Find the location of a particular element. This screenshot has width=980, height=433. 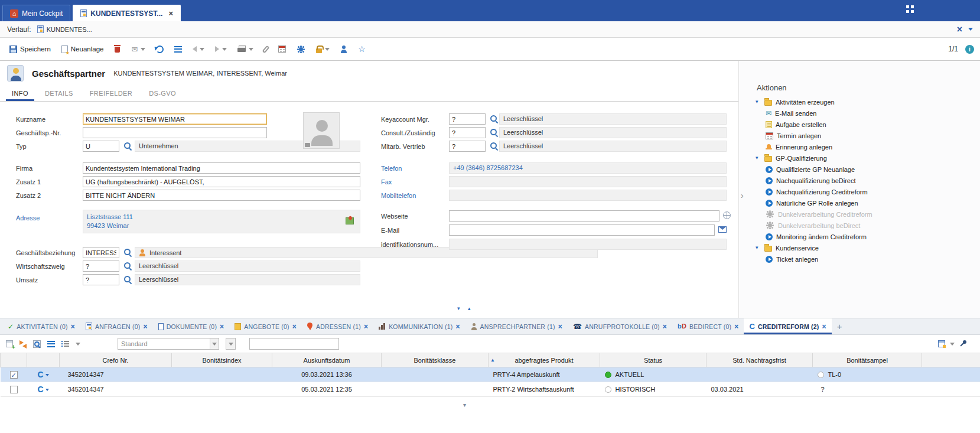

collapse-panel-icon: › is located at coordinates (742, 196).